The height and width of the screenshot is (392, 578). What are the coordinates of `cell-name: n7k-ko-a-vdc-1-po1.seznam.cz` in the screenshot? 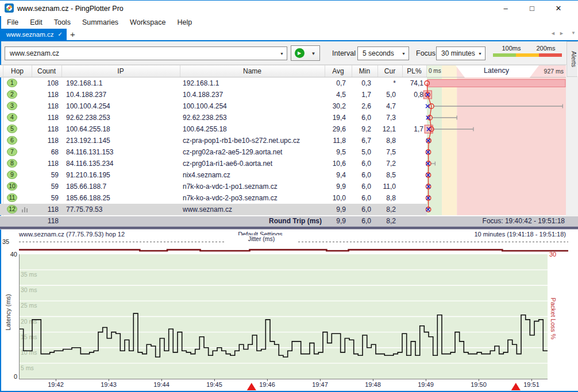 It's located at (252, 187).